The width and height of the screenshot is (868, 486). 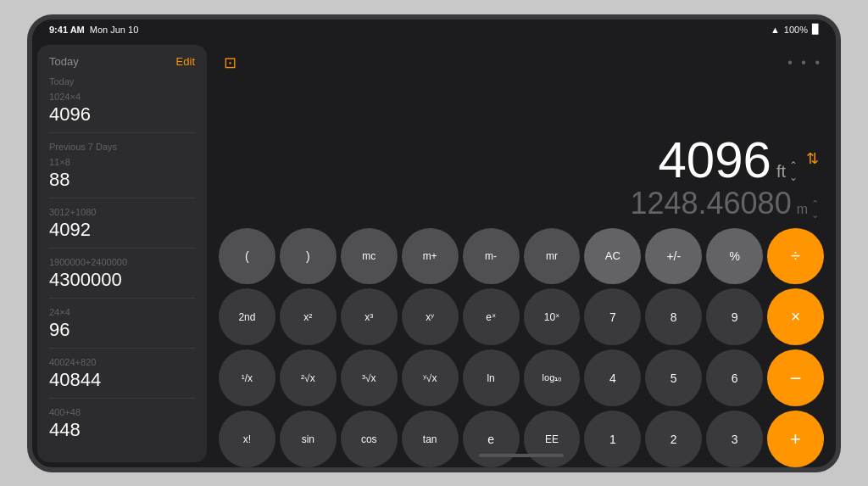 What do you see at coordinates (248, 439) in the screenshot?
I see `btn-factorial: x!` at bounding box center [248, 439].